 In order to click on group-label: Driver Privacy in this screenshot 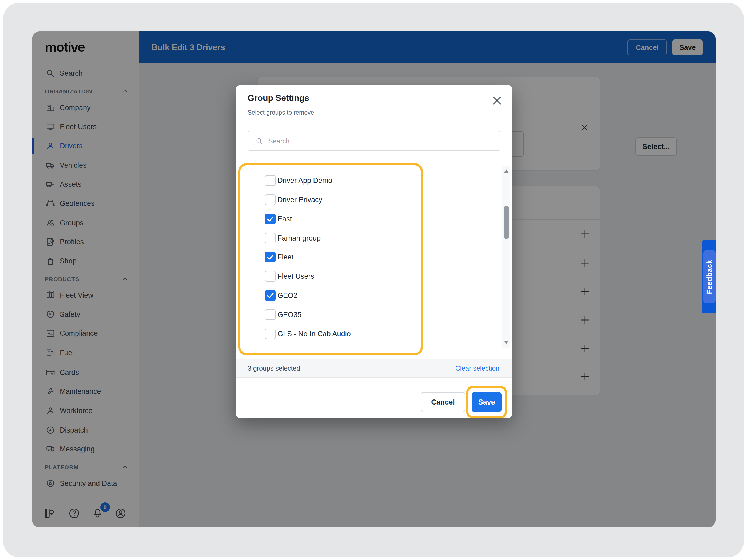, I will do `click(300, 200)`.